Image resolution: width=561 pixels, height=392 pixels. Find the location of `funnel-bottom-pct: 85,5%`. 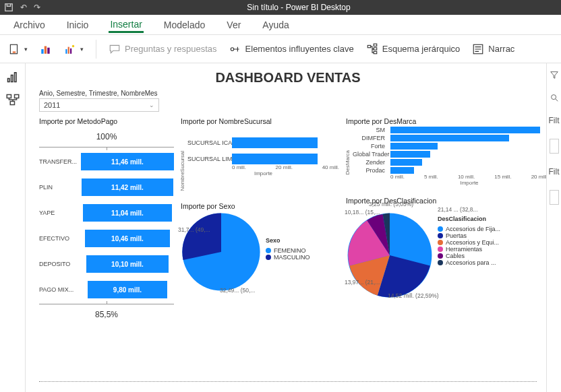

funnel-bottom-pct: 85,5% is located at coordinates (107, 315).